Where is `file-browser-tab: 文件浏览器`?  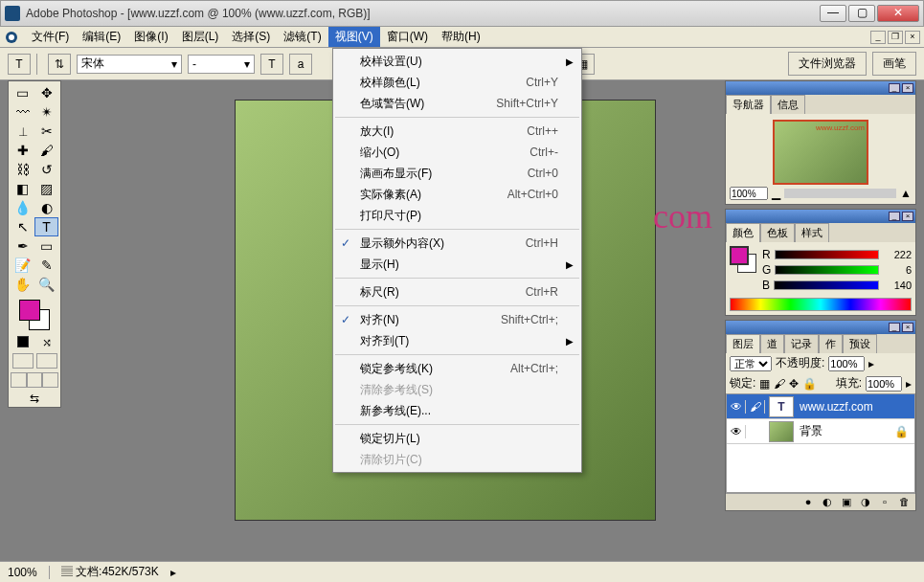
file-browser-tab: 文件浏览器 is located at coordinates (827, 63).